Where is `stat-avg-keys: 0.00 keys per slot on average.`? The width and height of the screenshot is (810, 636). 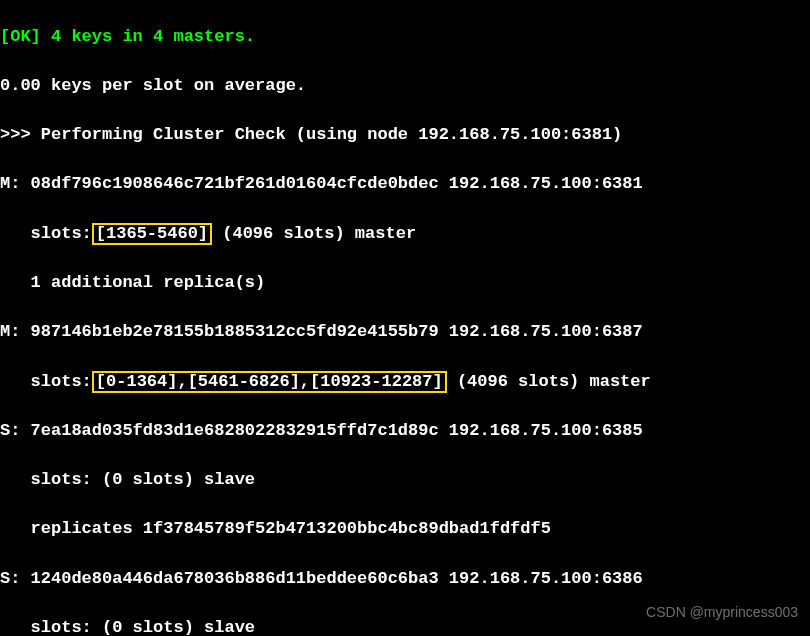 stat-avg-keys: 0.00 keys per slot on average. is located at coordinates (405, 86).